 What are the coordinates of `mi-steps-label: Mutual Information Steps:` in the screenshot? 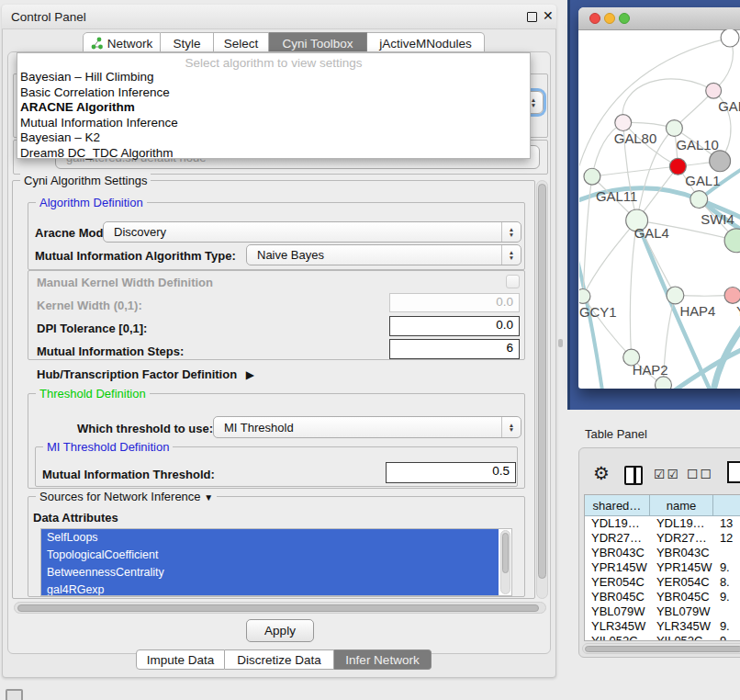 It's located at (110, 351).